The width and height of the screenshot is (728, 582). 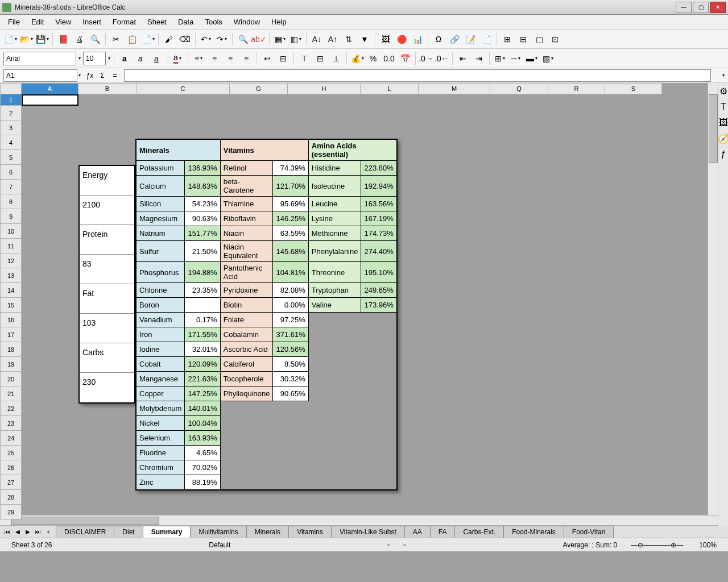 I want to click on row-header-12: 12, so click(x=11, y=261).